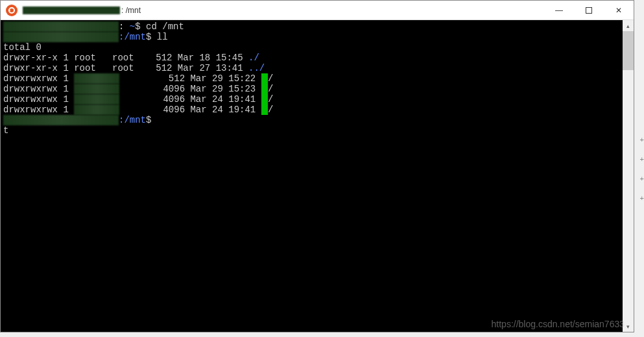 This screenshot has width=644, height=337. What do you see at coordinates (311, 58) in the screenshot?
I see `output-row: drwxr-xr-x 1 root root 512 Mar 18 15:45 …` at bounding box center [311, 58].